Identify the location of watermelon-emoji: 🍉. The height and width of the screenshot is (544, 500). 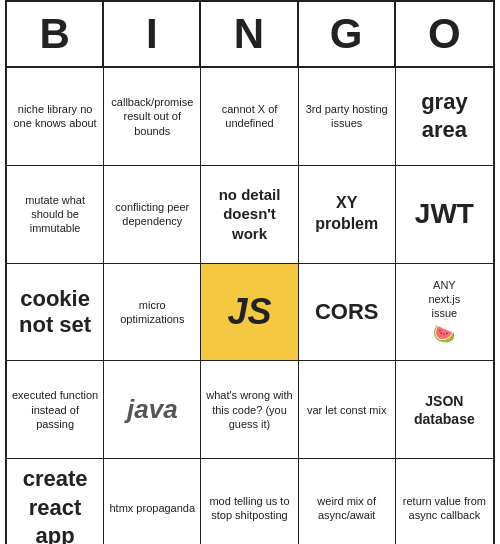
(444, 334).